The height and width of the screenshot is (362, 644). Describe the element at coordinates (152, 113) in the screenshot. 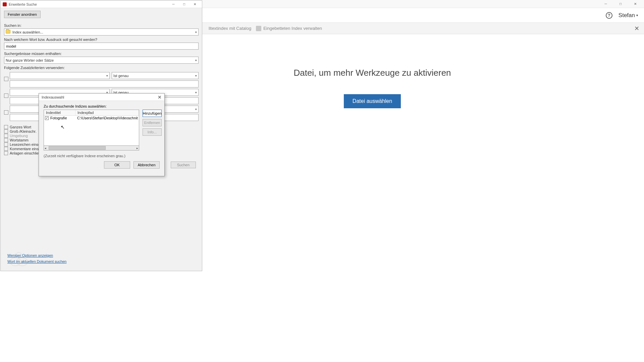

I see `add-button: Hinzufügen` at that location.